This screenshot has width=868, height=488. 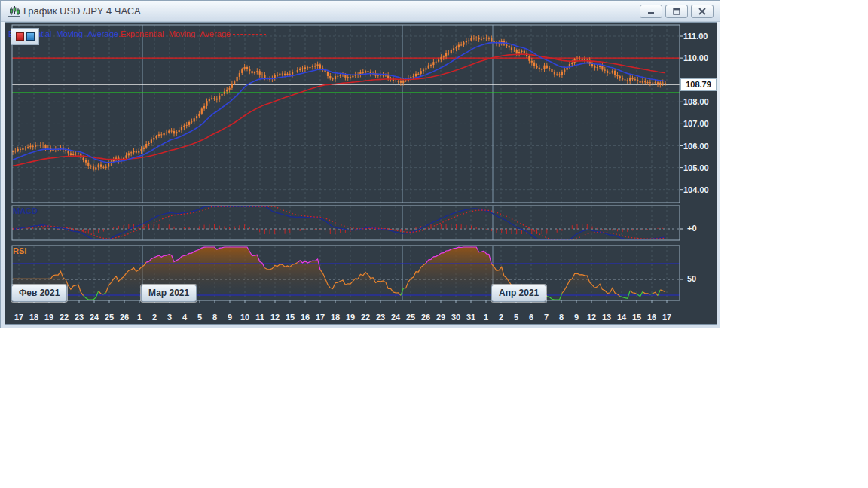 I want to click on rsi-mid-axis-label: 50, so click(x=692, y=279).